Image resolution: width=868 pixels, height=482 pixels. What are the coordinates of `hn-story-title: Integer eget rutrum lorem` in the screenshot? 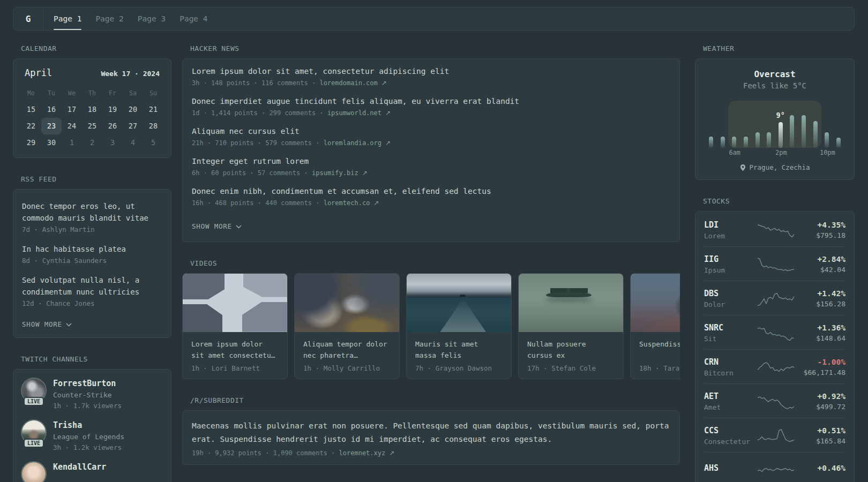 It's located at (431, 162).